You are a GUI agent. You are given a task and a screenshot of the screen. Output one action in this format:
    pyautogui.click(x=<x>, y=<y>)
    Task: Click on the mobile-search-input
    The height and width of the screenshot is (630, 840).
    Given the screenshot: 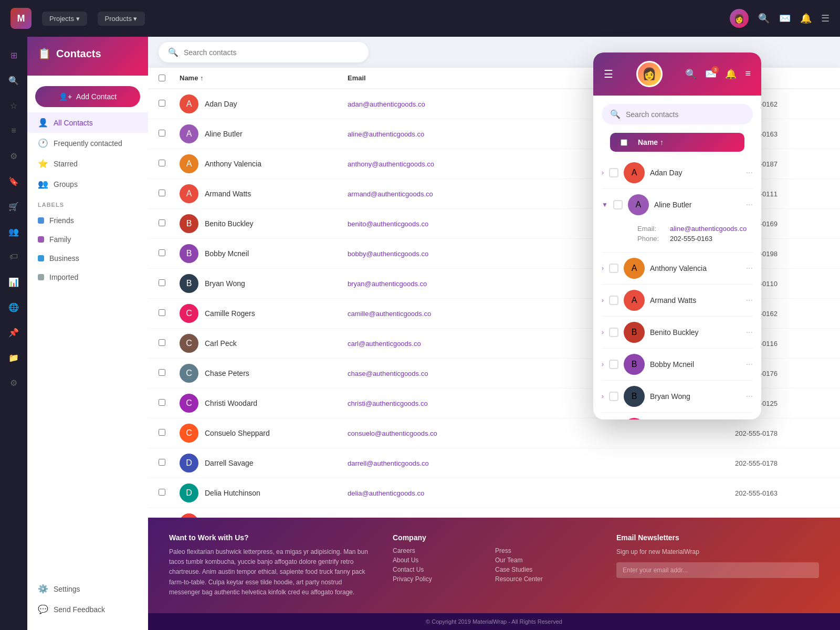 What is the action you would take?
    pyautogui.click(x=685, y=114)
    